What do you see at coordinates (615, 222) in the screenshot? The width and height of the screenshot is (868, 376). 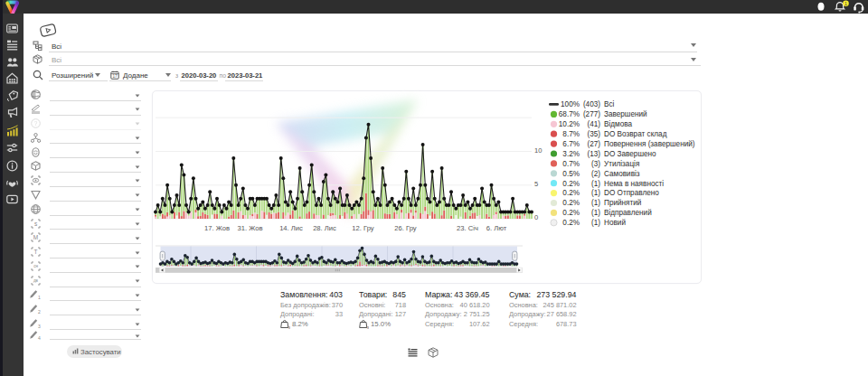 I see `svg-text: Новий` at bounding box center [615, 222].